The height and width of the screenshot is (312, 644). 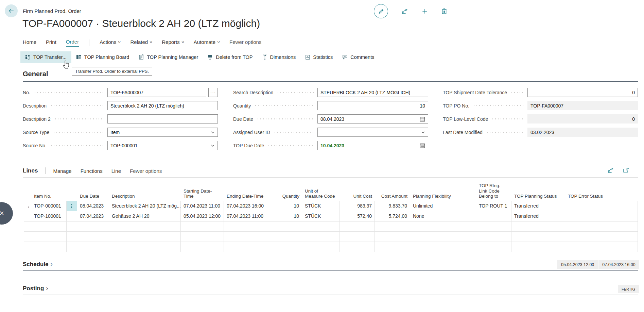 What do you see at coordinates (285, 197) in the screenshot?
I see `column-header-quantity: Quantity` at bounding box center [285, 197].